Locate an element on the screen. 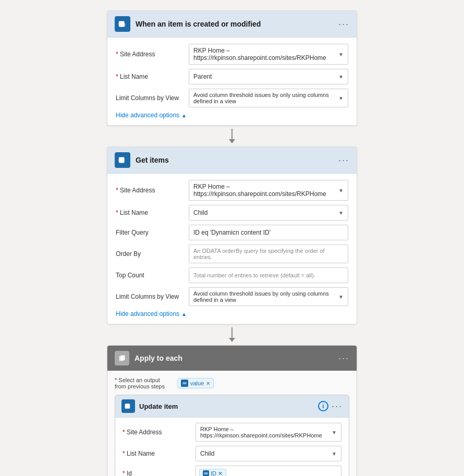 The image size is (464, 476). dropdown-arrow-0: ▼ is located at coordinates (341, 54).